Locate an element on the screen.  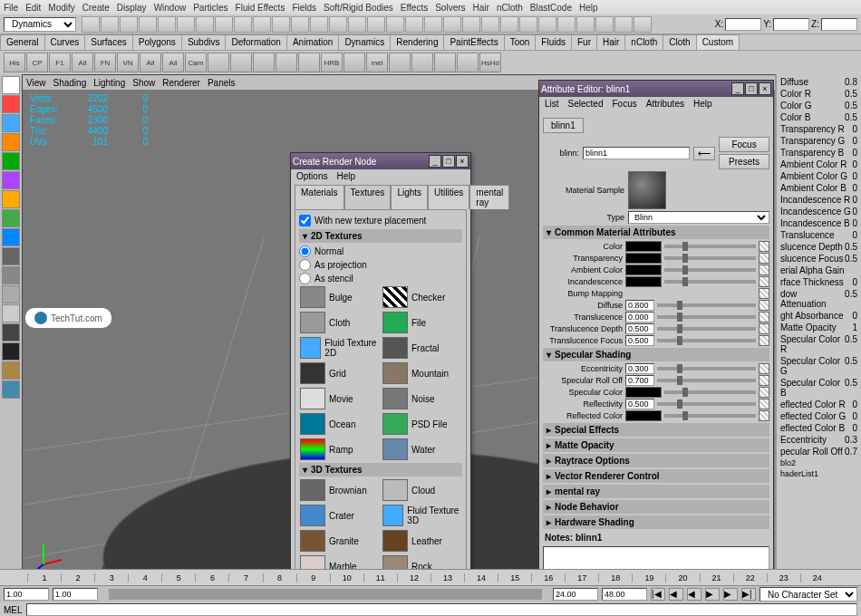
name-input is located at coordinates (636, 153).